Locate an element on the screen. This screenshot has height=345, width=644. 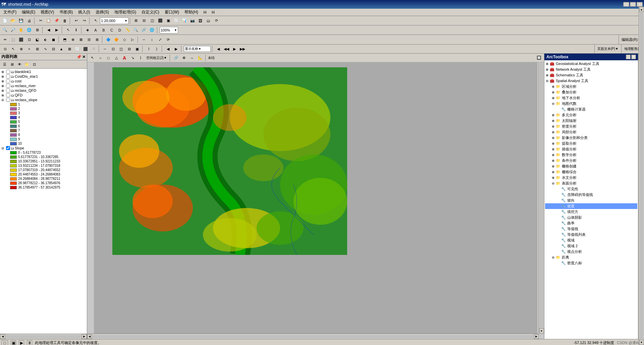
edit-vertices-button: ◈ is located at coordinates (88, 30).